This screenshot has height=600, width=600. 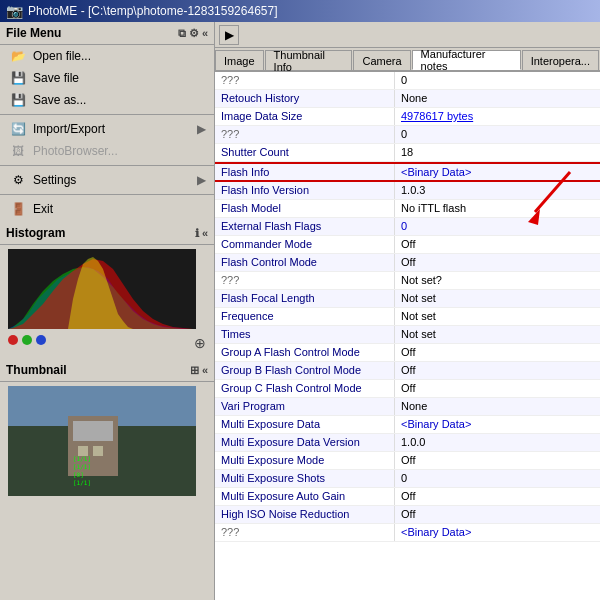 What do you see at coordinates (498, 116) in the screenshot?
I see `row-value: 4978617 bytes` at bounding box center [498, 116].